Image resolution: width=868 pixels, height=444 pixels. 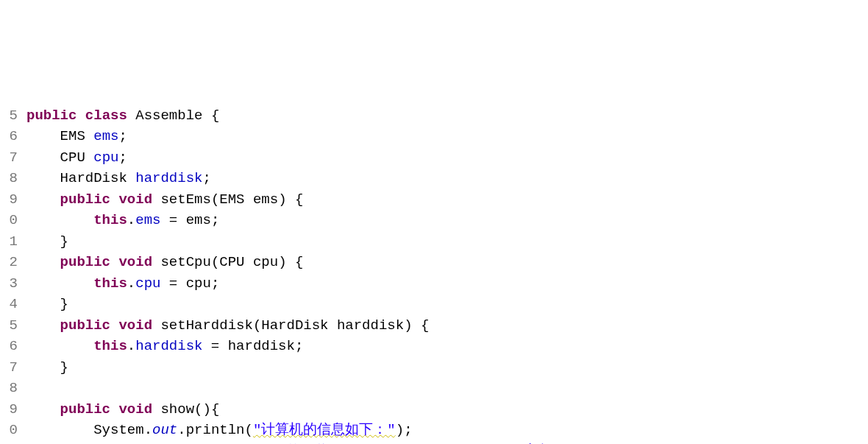 I want to click on code-line: public void setCpu(CPU cpu) {, so click(x=447, y=262).